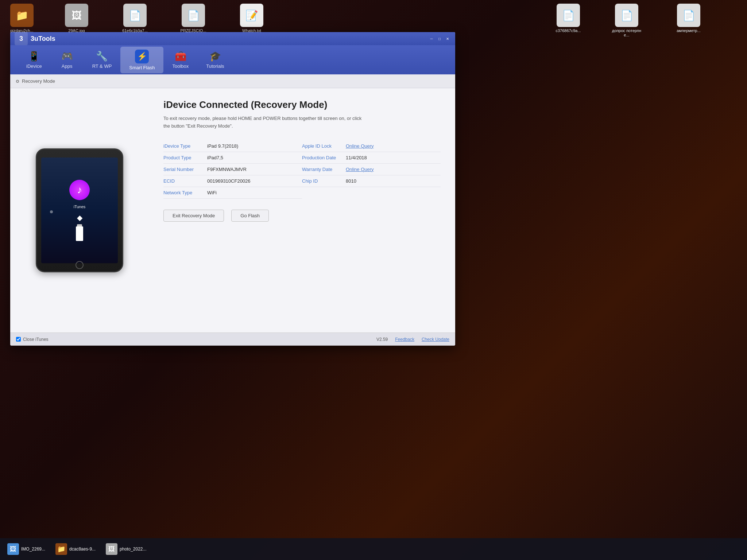 The height and width of the screenshot is (560, 747). I want to click on c376867-label: c376867c9a..., so click(568, 31).